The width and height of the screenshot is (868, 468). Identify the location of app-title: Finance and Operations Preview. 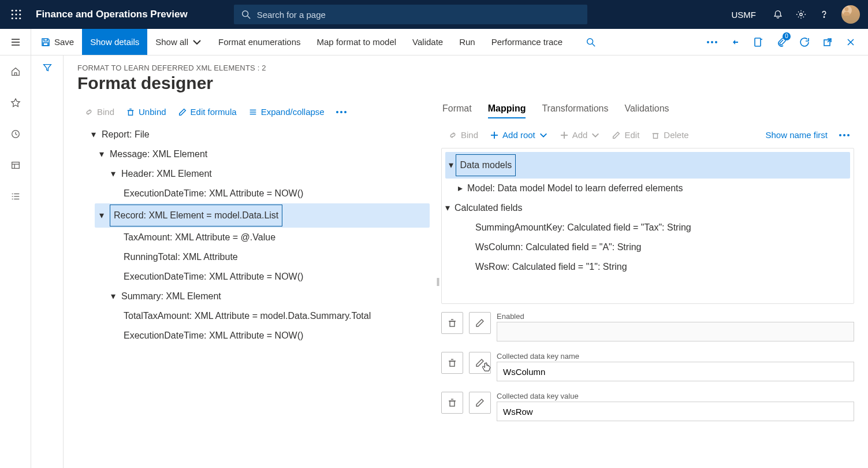
(112, 14).